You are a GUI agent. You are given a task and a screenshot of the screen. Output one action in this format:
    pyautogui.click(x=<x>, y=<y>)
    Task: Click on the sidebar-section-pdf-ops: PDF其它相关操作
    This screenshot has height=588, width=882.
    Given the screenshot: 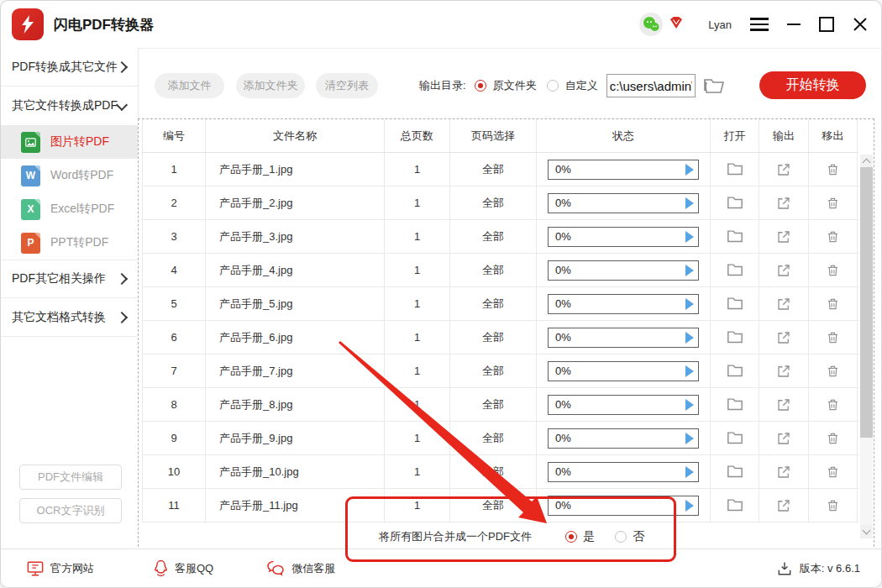 What is the action you would take?
    pyautogui.click(x=69, y=279)
    